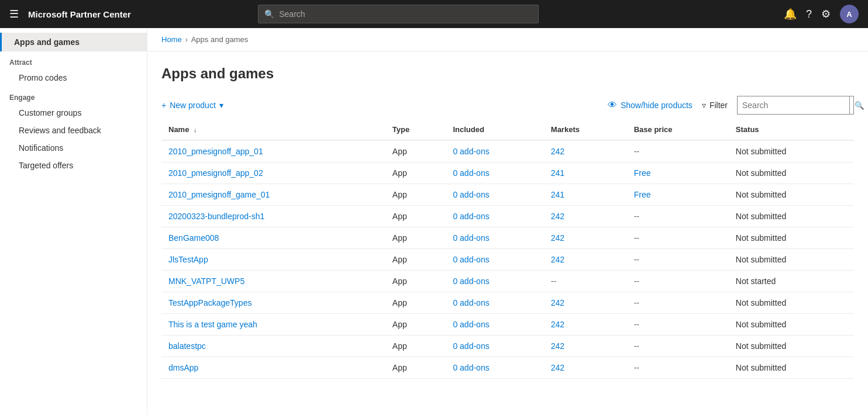 The image size is (868, 415). Describe the element at coordinates (14, 14) in the screenshot. I see `hamburger-icon: ☰` at that location.